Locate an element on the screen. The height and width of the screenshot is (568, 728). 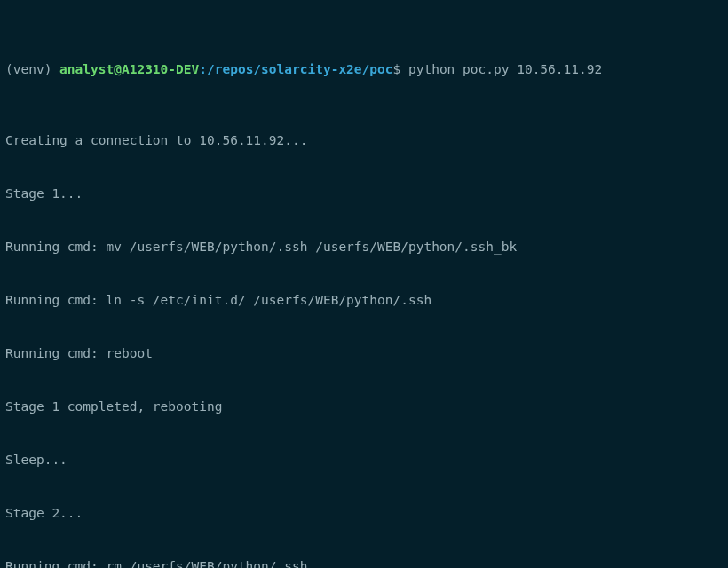
output-line: Stage 1... is located at coordinates (364, 193).